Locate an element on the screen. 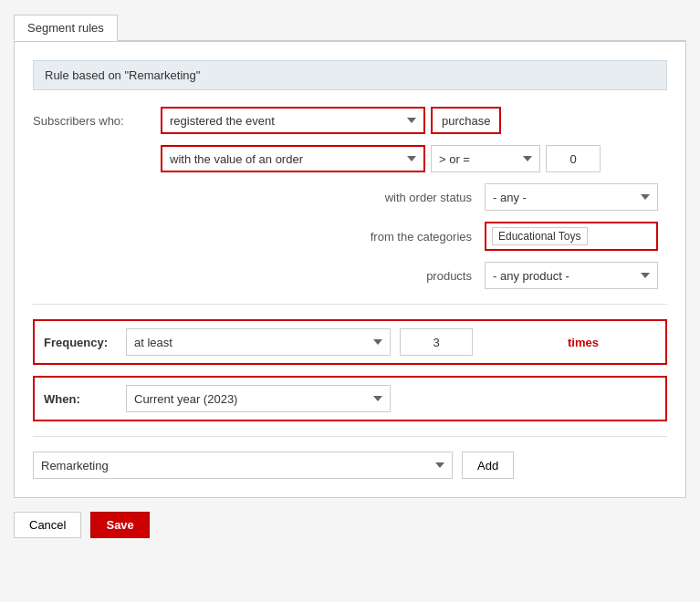  rule-header: Rule based on "Remarketing" is located at coordinates (350, 75).